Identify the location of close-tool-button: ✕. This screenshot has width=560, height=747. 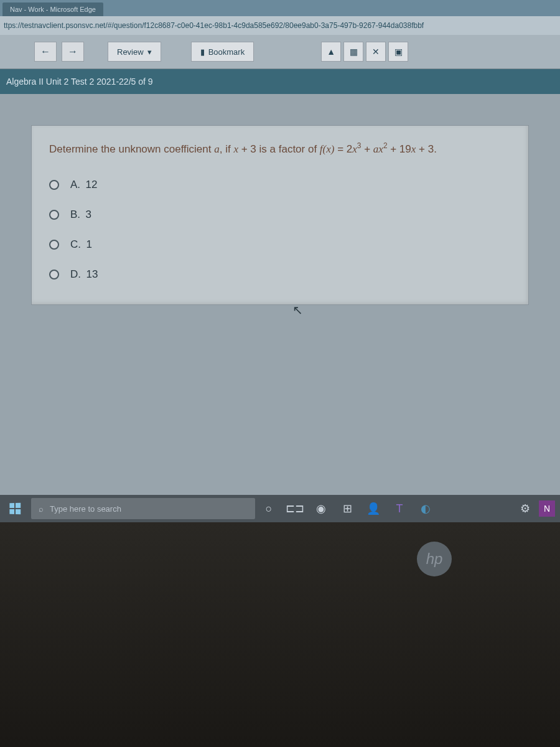
(376, 52).